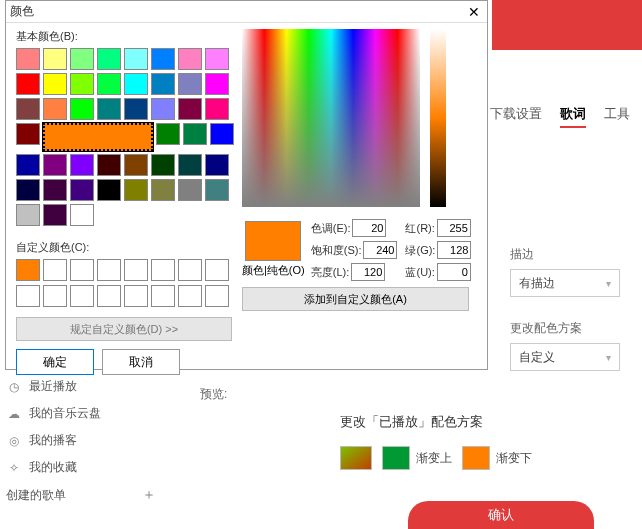  What do you see at coordinates (14, 386) in the screenshot?
I see `clock-icon: ◷` at bounding box center [14, 386].